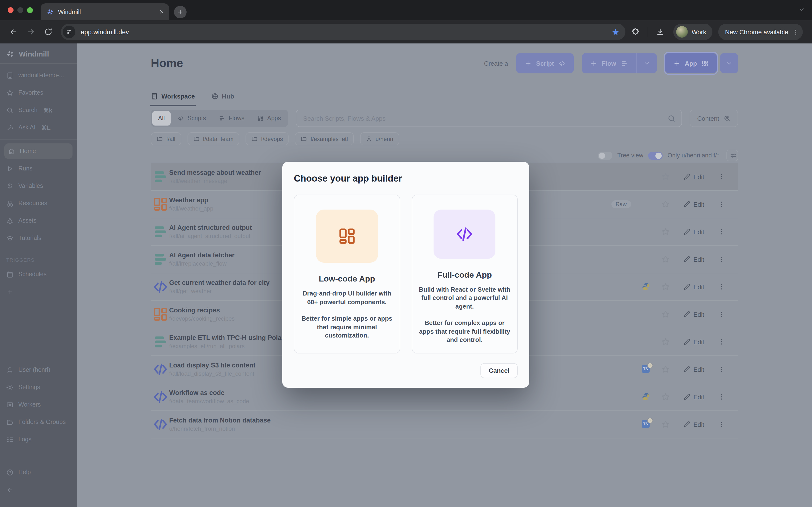 This screenshot has width=812, height=507. What do you see at coordinates (732, 156) in the screenshot?
I see `list-settings-button` at bounding box center [732, 156].